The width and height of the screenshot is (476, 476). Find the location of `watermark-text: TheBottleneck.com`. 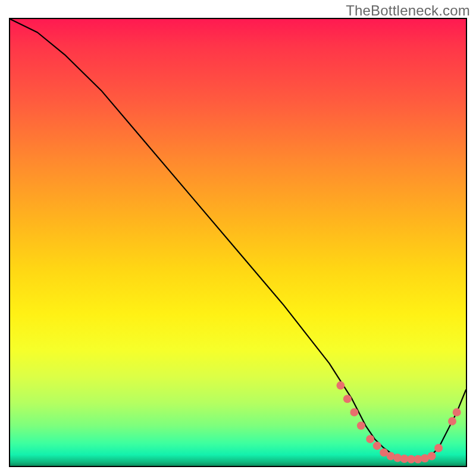

watermark-text: TheBottleneck.com is located at coordinates (408, 11).